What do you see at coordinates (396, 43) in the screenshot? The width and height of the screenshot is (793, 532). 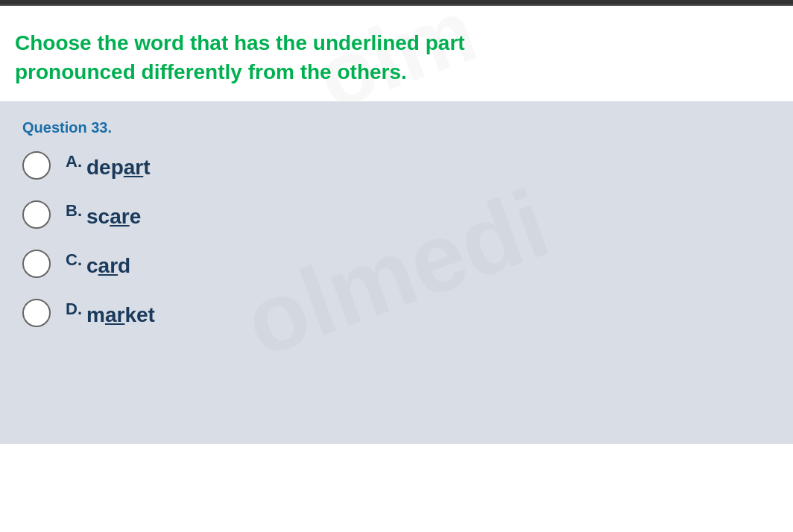 I see `instruction-line1: Choose the word that has the underlined …` at bounding box center [396, 43].